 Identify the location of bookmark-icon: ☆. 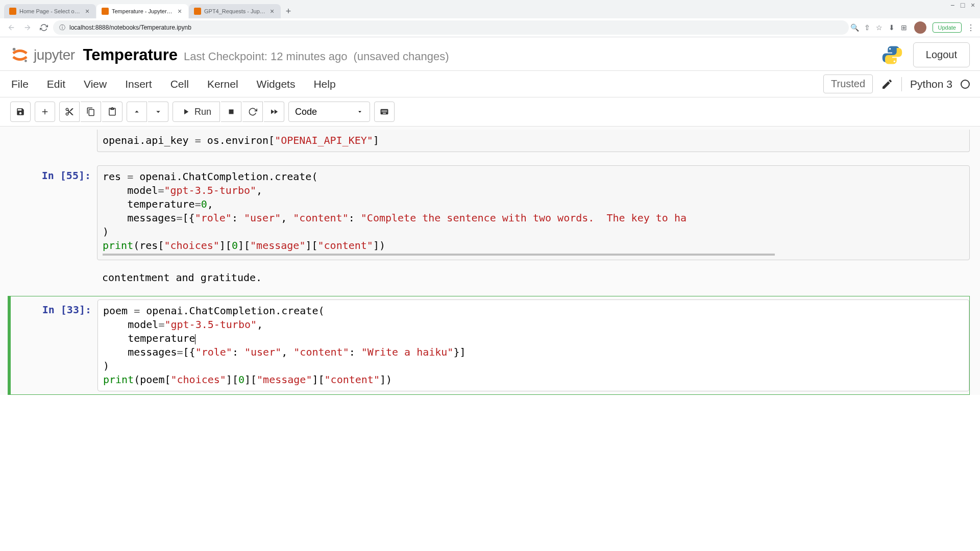
(879, 28).